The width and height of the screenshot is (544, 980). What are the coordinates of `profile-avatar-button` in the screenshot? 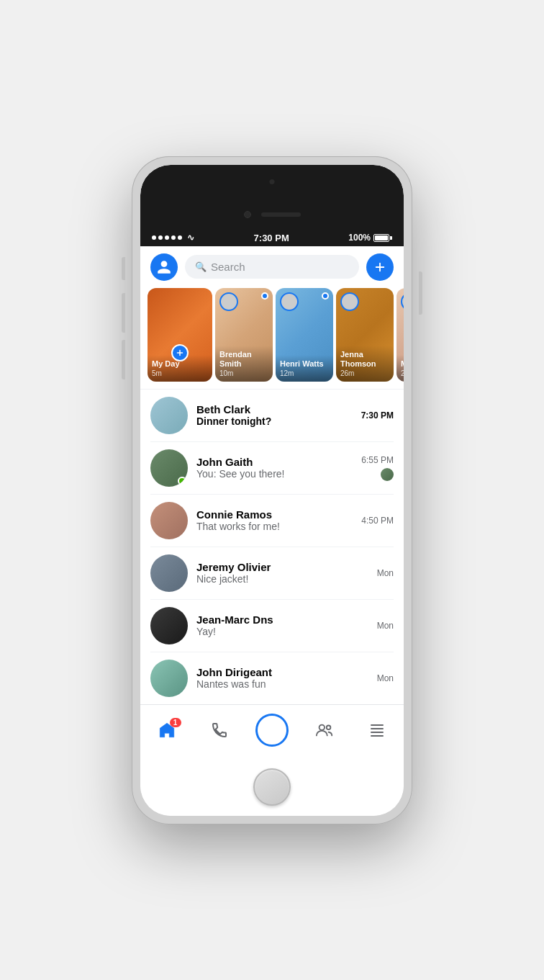 It's located at (164, 267).